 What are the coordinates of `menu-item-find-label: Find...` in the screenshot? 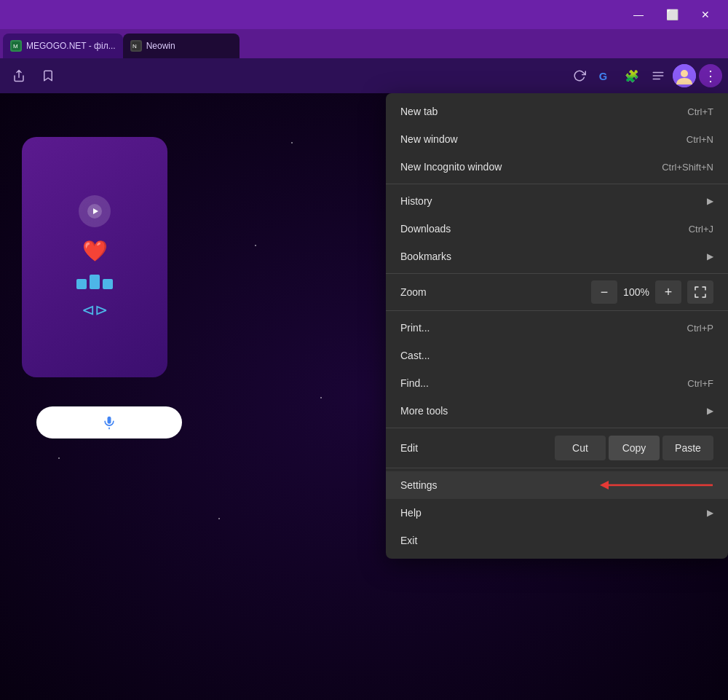 It's located at (529, 383).